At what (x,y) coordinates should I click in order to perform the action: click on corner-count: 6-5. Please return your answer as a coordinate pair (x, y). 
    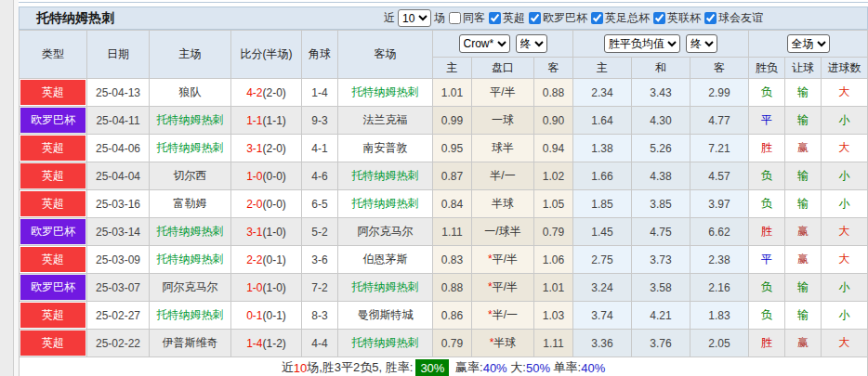
    Looking at the image, I should click on (320, 204).